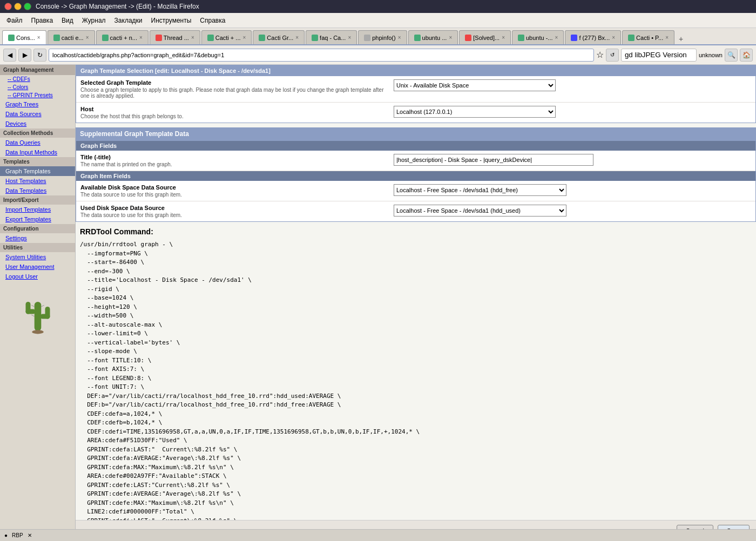 Image resolution: width=756 pixels, height=541 pixels. What do you see at coordinates (42, 21) in the screenshot?
I see `menu-edit: Правка` at bounding box center [42, 21].